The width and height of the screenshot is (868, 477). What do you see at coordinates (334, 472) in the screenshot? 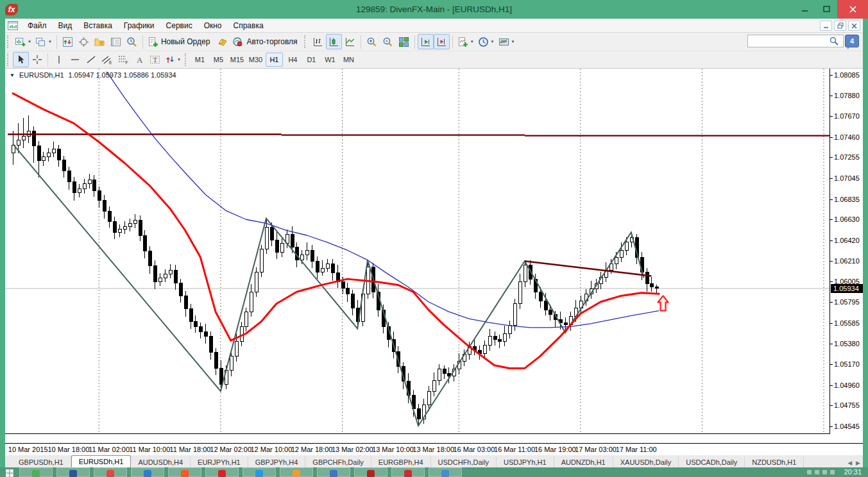
I see `taskbar-app-calculator-icon` at bounding box center [334, 472].